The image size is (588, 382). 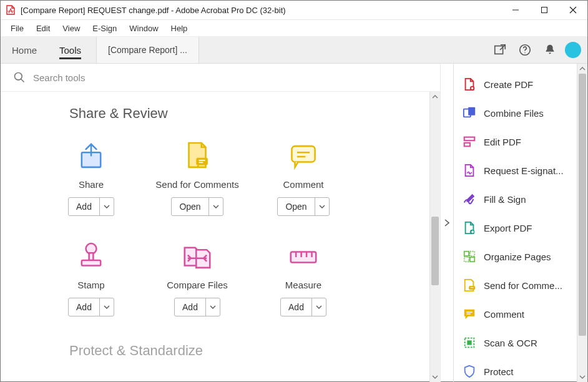 What do you see at coordinates (434, 237) in the screenshot?
I see `main-scrollbar` at bounding box center [434, 237].